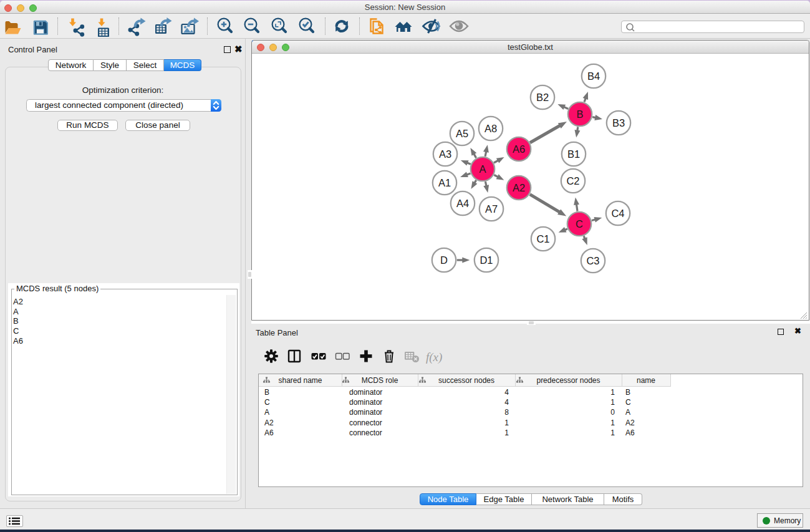  I want to click on svg-text: B2, so click(542, 97).